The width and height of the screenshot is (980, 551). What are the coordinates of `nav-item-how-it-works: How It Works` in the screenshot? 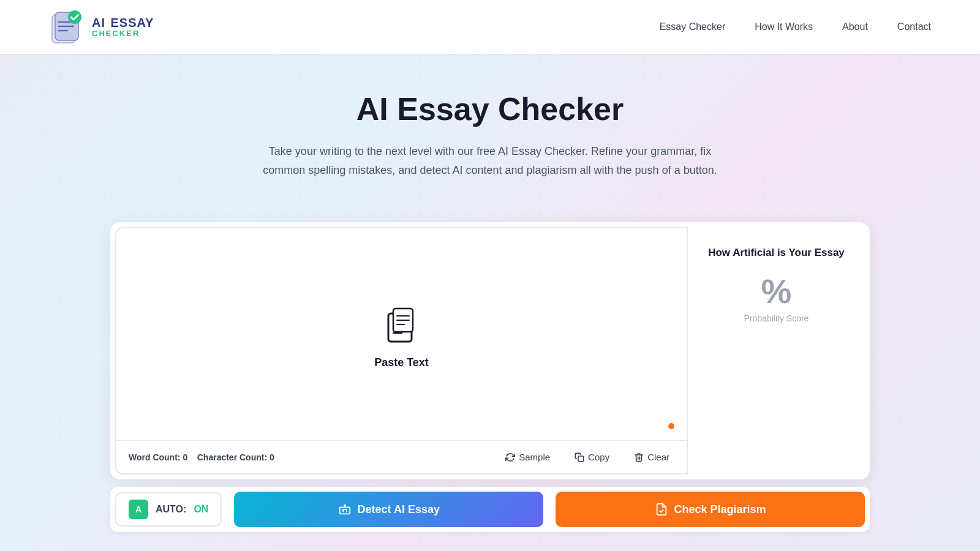 It's located at (784, 27).